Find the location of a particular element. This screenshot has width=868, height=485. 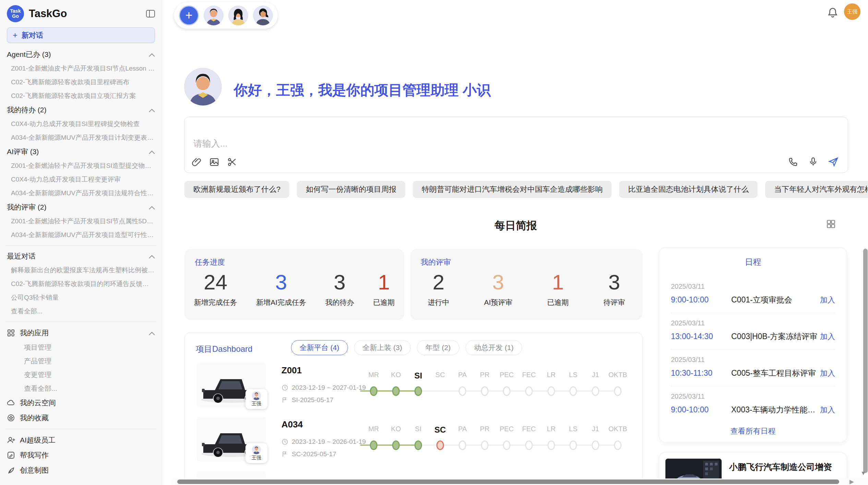

sidebar-item-write-helper: 帮我写作 is located at coordinates (81, 455).